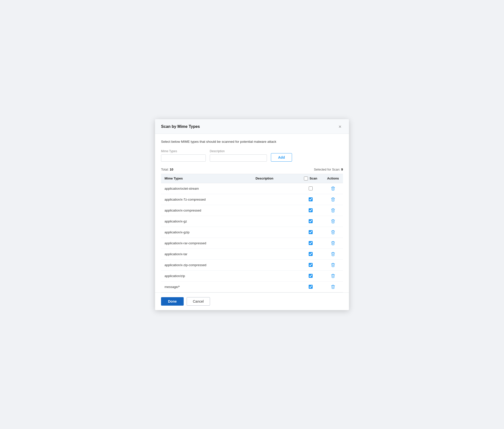 The height and width of the screenshot is (429, 504). I want to click on dialog-header: Scan by Mime Types ×, so click(252, 127).